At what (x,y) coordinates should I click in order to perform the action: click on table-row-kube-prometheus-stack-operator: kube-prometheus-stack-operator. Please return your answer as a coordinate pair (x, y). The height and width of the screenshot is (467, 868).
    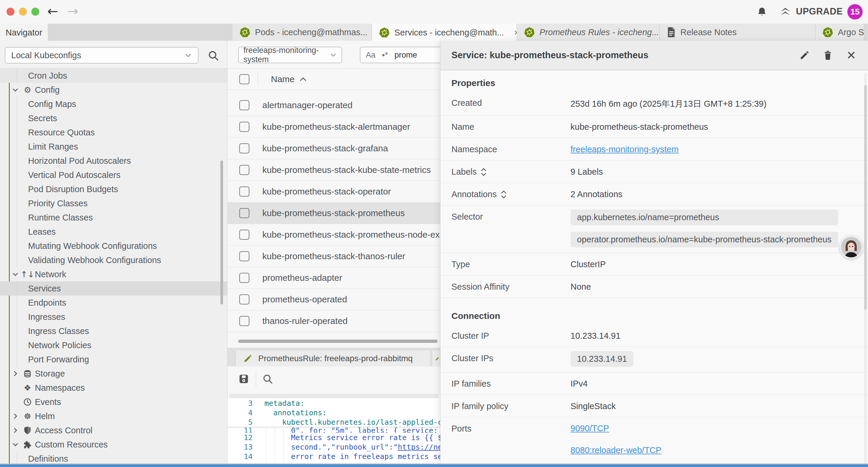
    Looking at the image, I should click on (334, 192).